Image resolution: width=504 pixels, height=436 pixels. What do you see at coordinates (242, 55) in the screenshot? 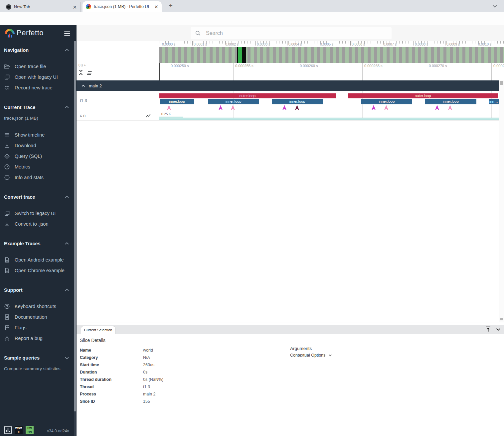
I see `minimap-selection` at bounding box center [242, 55].